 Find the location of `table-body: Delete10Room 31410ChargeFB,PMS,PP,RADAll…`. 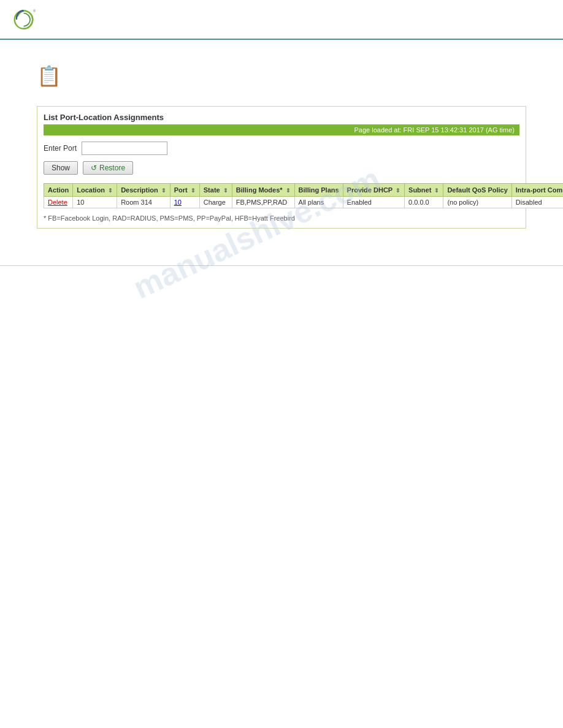

table-body: Delete10Room 31410ChargeFB,PMS,PP,RADAll… is located at coordinates (304, 202).